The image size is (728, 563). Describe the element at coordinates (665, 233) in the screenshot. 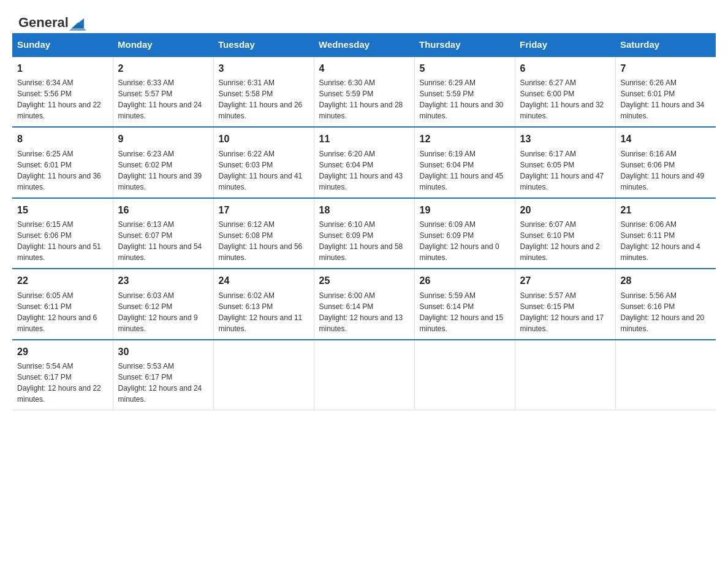

I see `calendar-day-cell: 21Sunrise: 6:06 AMSunset: 6:11 PMDayligh…` at that location.